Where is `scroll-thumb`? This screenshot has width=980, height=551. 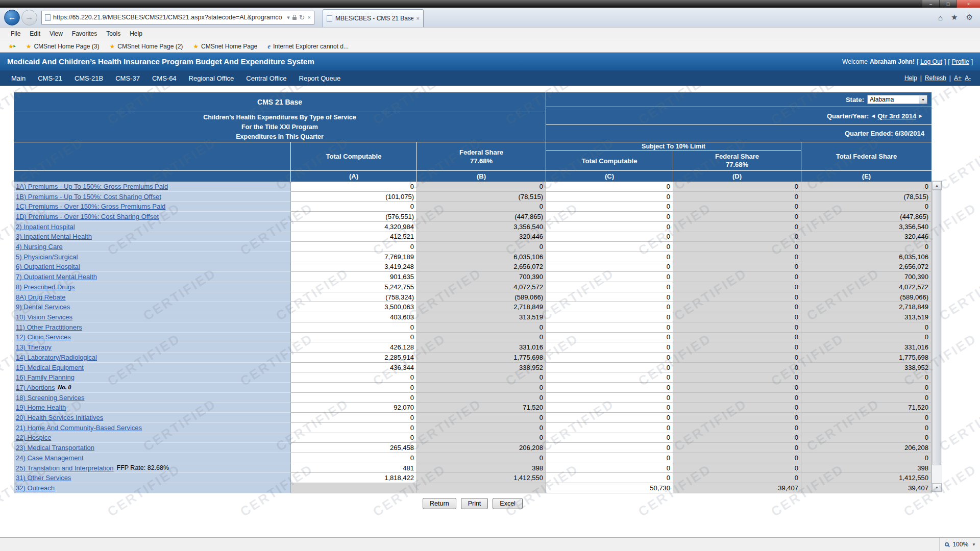 scroll-thumb is located at coordinates (937, 328).